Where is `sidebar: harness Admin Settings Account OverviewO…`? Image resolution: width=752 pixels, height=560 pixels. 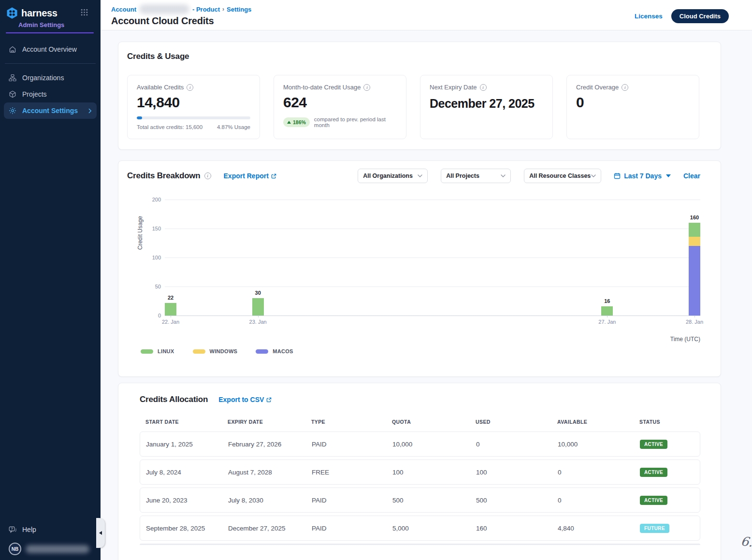 sidebar: harness Admin Settings Account OverviewO… is located at coordinates (50, 280).